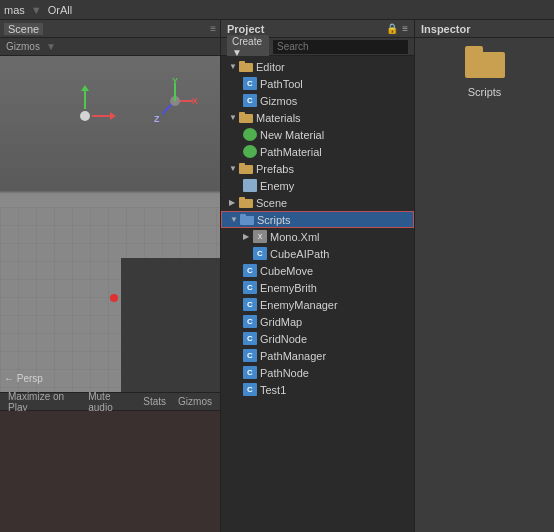  Describe the element at coordinates (318, 236) in the screenshot. I see `tree-item-mono-xml: ▶ X Mono.Xml` at that location.